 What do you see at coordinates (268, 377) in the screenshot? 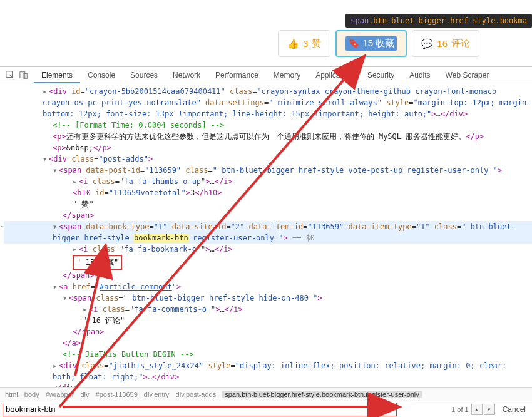
I see `dom-line: both; float: right;">…</div>` at bounding box center [268, 377].